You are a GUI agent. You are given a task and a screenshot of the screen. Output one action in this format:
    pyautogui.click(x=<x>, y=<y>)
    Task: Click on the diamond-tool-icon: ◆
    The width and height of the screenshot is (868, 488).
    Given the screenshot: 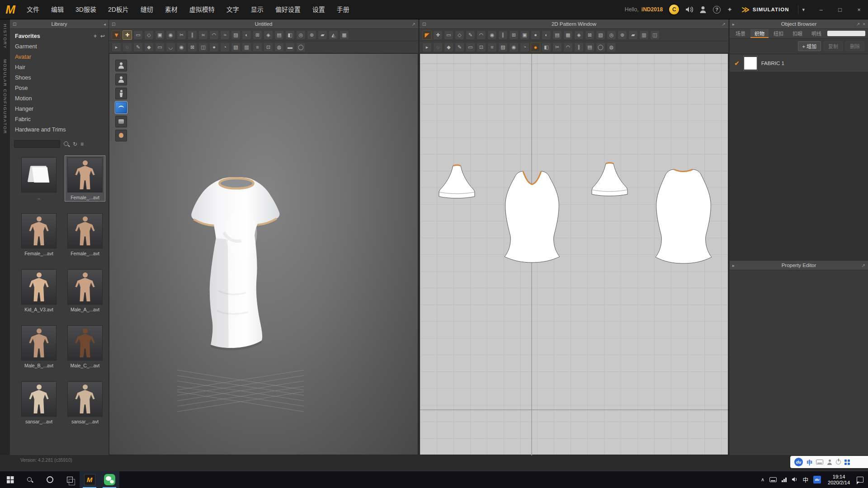 What is the action you would take?
    pyautogui.click(x=448, y=47)
    